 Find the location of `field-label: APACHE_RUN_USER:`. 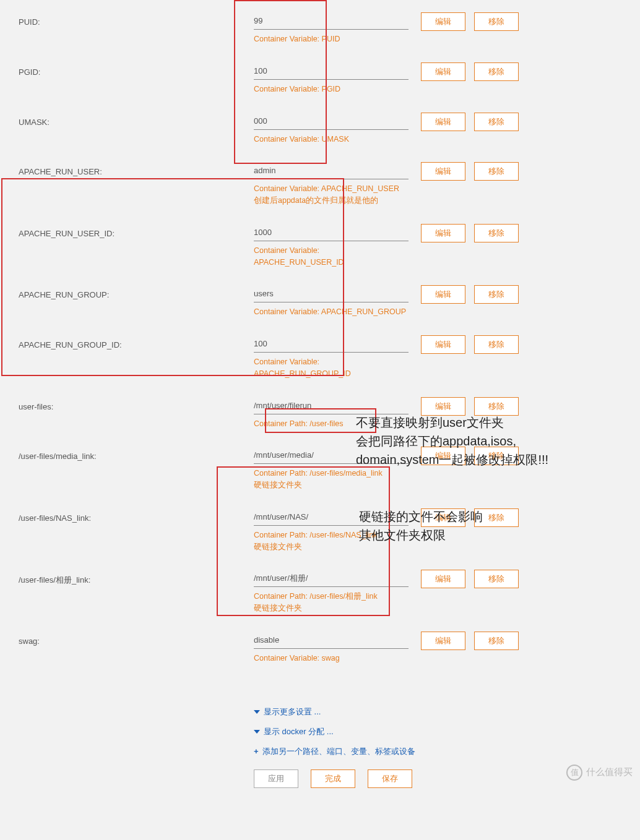

field-label: APACHE_RUN_USER: is located at coordinates (136, 169).